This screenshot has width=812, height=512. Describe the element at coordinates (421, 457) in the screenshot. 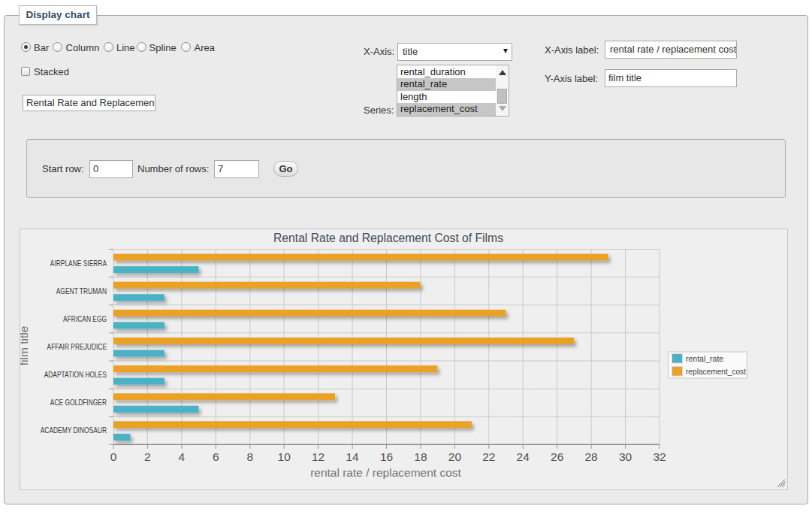

I see `svg-text: 18` at that location.